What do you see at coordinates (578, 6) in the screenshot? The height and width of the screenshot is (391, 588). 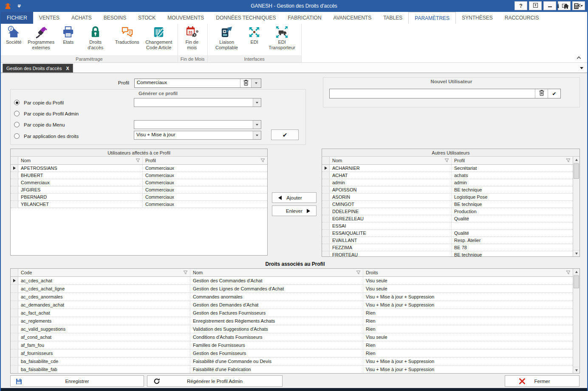 I see `calculator-icon` at bounding box center [578, 6].